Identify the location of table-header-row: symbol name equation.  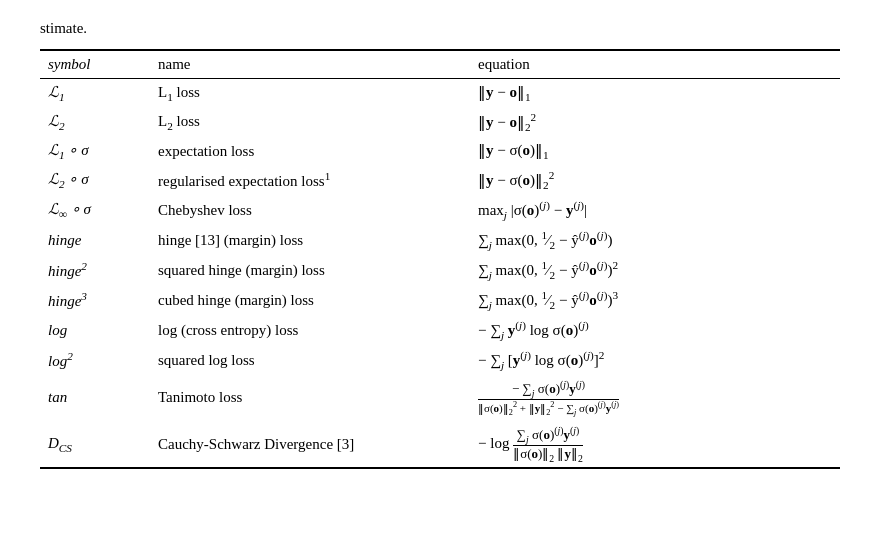
(440, 64).